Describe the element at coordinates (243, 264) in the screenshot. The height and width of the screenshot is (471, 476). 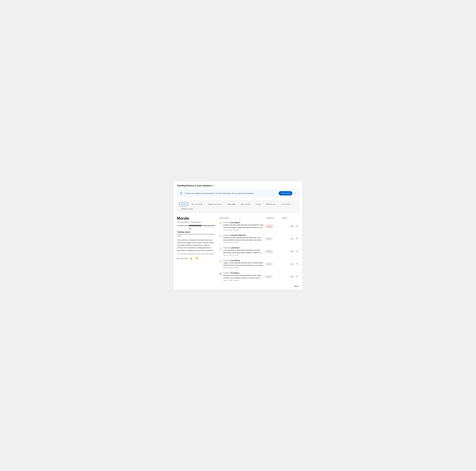
I see `conv-body-3: Posted by Astrid Wong Lately, I've felt …` at that location.